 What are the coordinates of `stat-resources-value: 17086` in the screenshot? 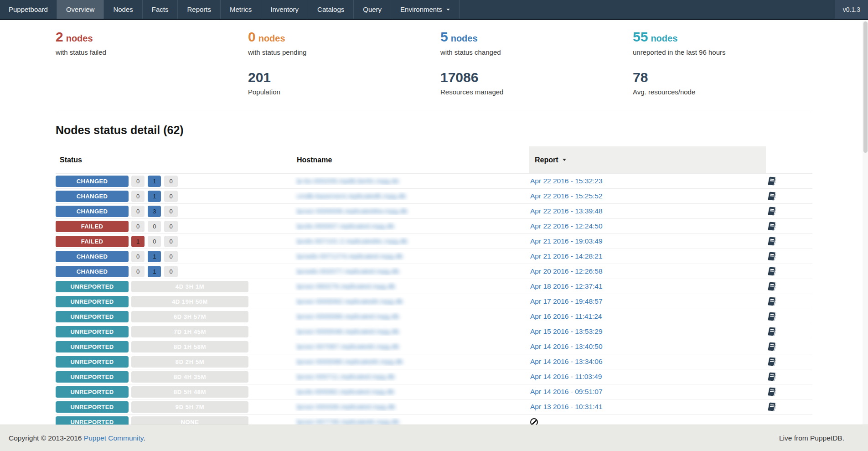 It's located at (537, 77).